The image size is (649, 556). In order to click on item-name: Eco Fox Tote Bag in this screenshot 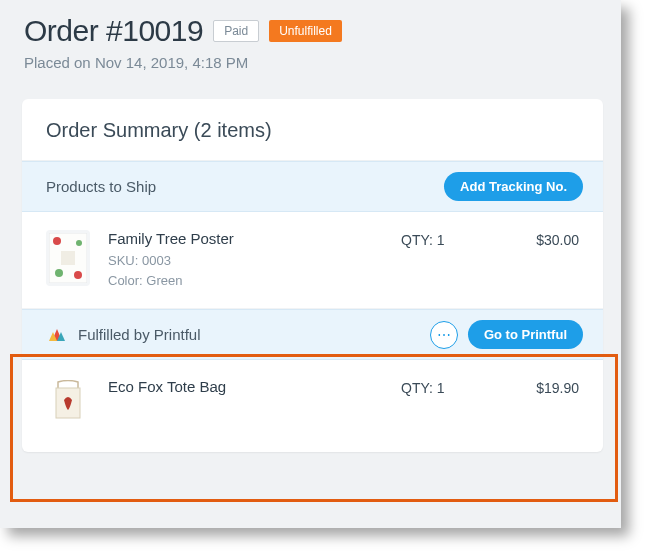, I will do `click(246, 386)`.